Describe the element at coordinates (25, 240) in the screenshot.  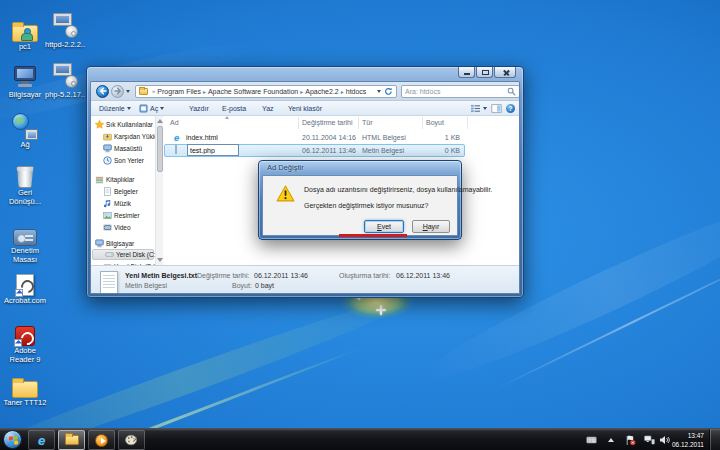
I see `desktop-icon-control-panel: Denetim Masası` at that location.